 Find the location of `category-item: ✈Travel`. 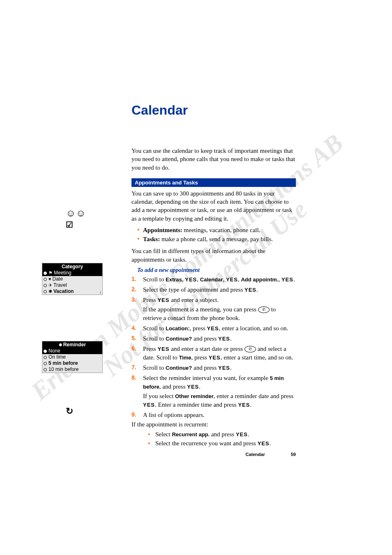

category-item: ✈Travel is located at coordinates (72, 285).